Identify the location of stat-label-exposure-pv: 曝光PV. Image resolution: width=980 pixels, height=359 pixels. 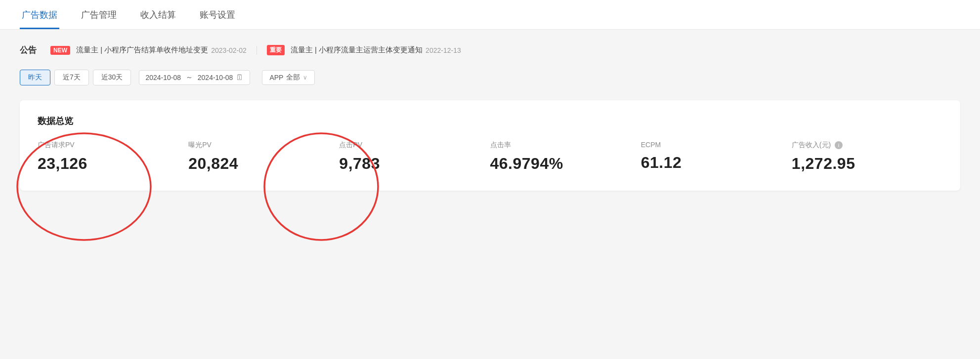
(259, 145).